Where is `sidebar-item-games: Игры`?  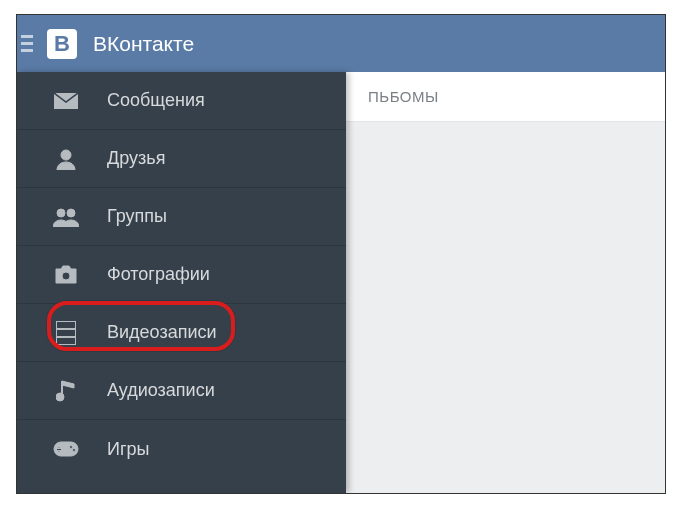
sidebar-item-games: Игры is located at coordinates (182, 449).